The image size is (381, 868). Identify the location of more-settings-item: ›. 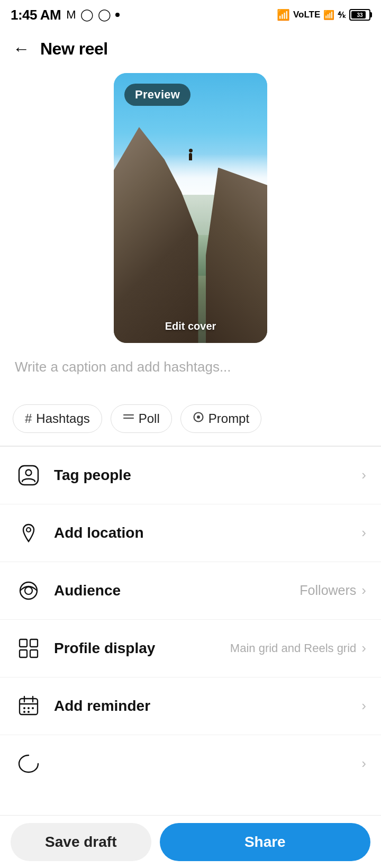
(190, 759).